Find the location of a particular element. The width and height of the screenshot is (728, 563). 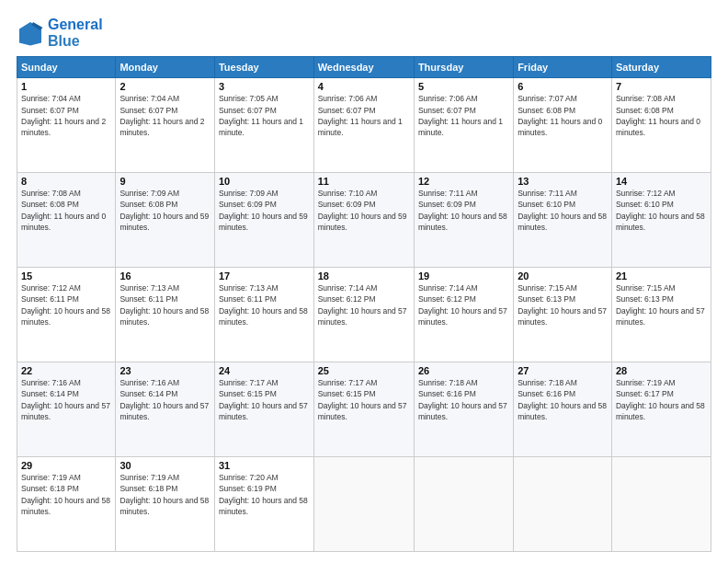

calendar-cell: 27 Sunrise: 7:18 AM Sunset: 6:16 PM Dayl… is located at coordinates (563, 410).